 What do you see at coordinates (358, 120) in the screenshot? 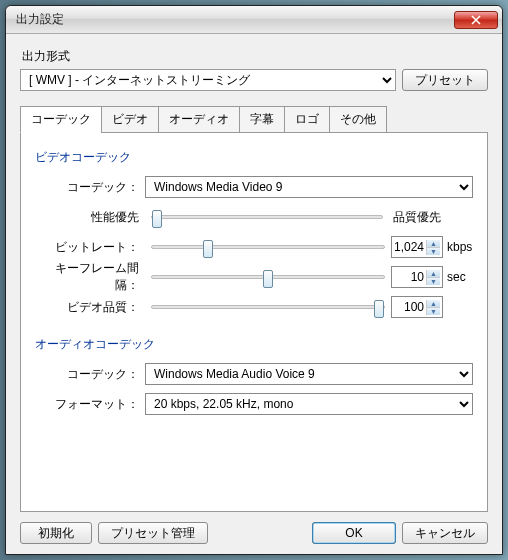
I see `tab-other: その他` at bounding box center [358, 120].